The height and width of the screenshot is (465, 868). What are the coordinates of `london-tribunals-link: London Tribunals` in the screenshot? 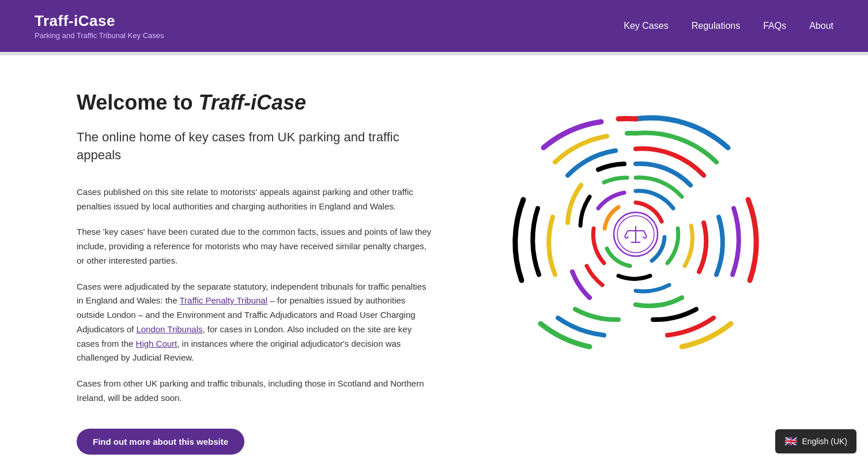 It's located at (169, 329).